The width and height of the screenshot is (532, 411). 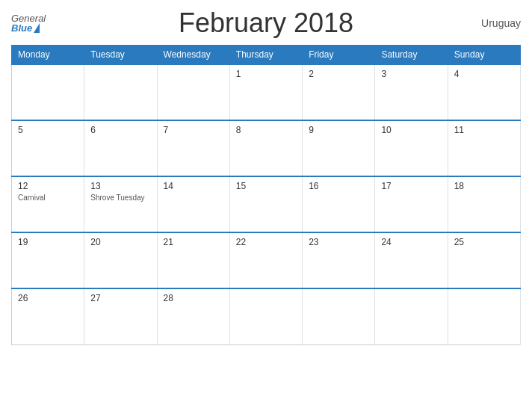 I want to click on calendar-day-cell: 16, so click(x=339, y=205).